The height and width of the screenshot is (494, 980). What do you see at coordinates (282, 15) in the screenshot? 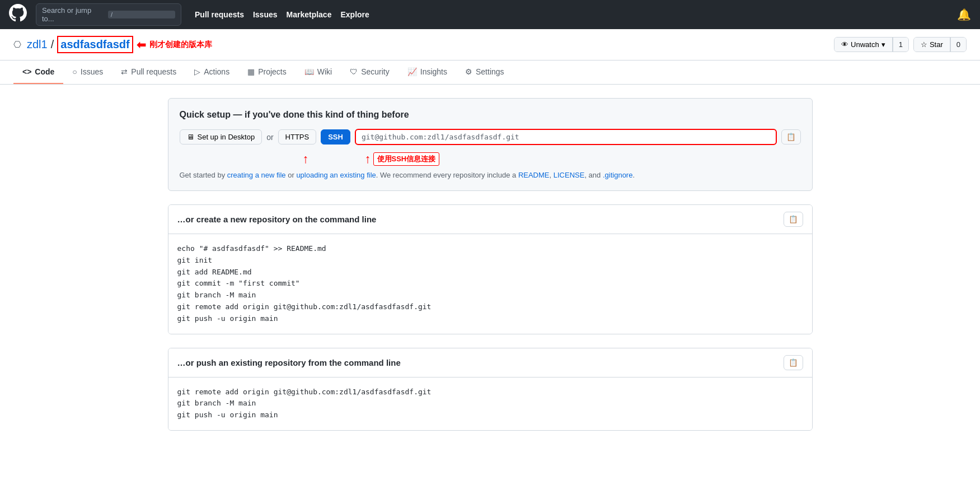
I see `top-nav-links: Pull requests Issues Marketplace Explore` at bounding box center [282, 15].